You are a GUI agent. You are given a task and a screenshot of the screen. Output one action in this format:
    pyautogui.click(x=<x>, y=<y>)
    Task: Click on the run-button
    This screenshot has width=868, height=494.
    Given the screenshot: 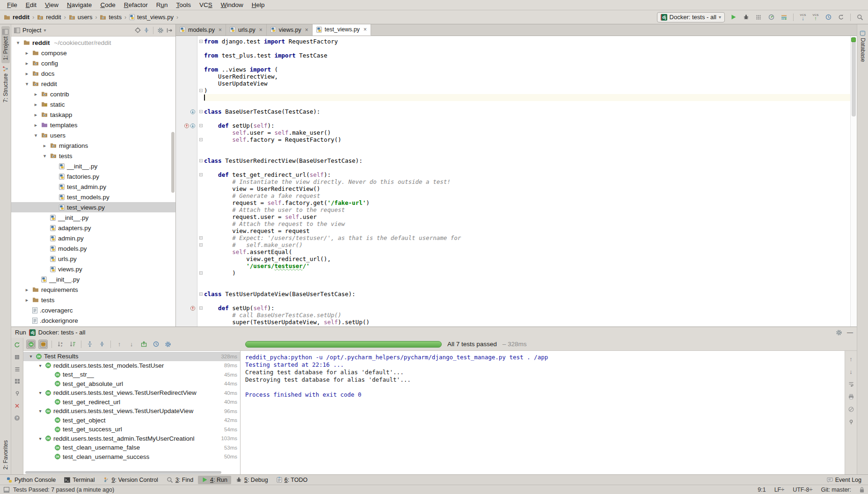 What is the action you would take?
    pyautogui.click(x=733, y=17)
    